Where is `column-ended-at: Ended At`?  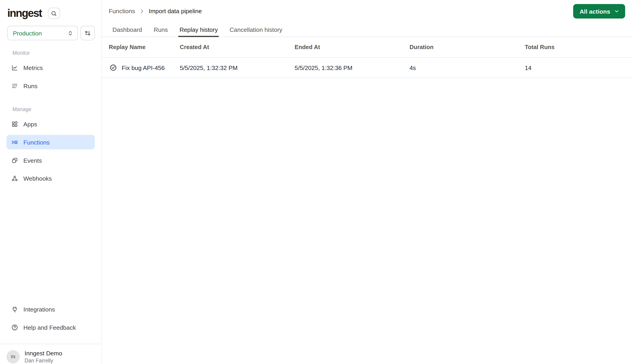 column-ended-at: Ended At is located at coordinates (352, 47).